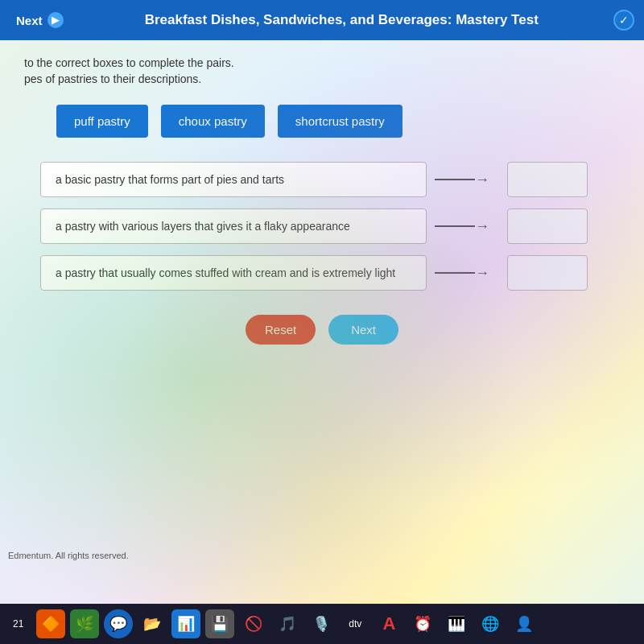 Image resolution: width=644 pixels, height=644 pixels. Describe the element at coordinates (330, 226) in the screenshot. I see `description-row-2: a pastry with various layers that gives …` at that location.